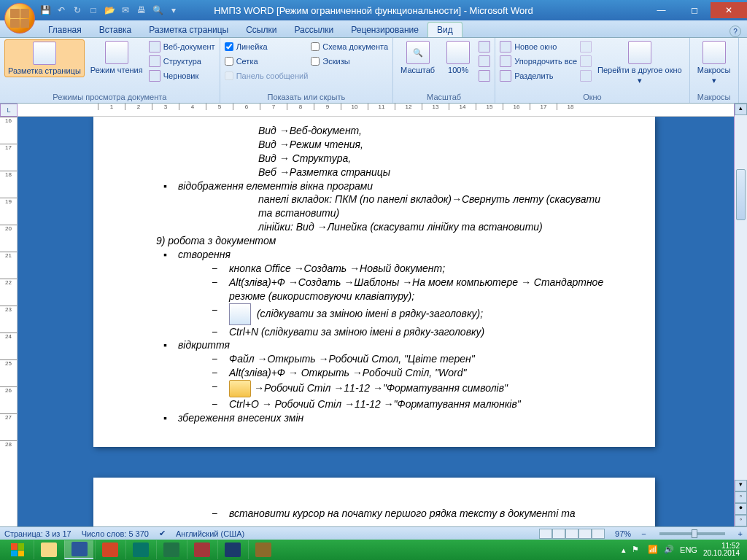 Image resolution: width=747 pixels, height=560 pixels. Describe the element at coordinates (18, 550) in the screenshot. I see `start-button` at that location.